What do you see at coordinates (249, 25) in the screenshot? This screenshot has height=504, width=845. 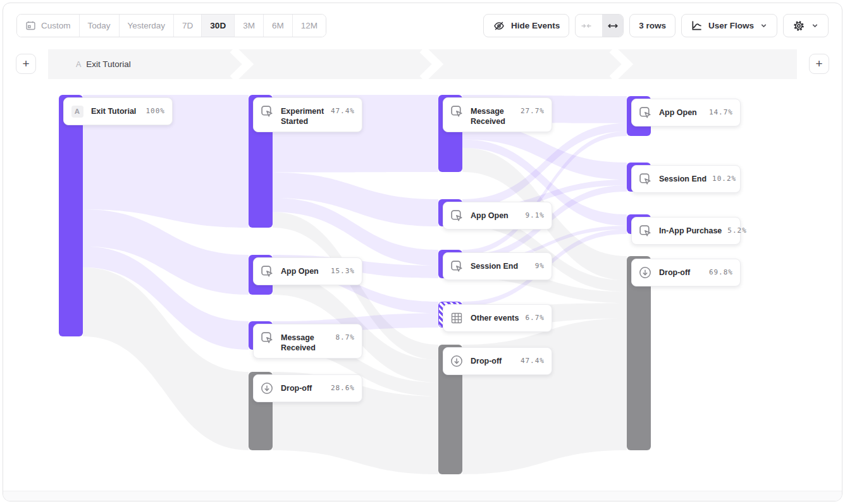 I see `date-range-3m: 3M` at bounding box center [249, 25].